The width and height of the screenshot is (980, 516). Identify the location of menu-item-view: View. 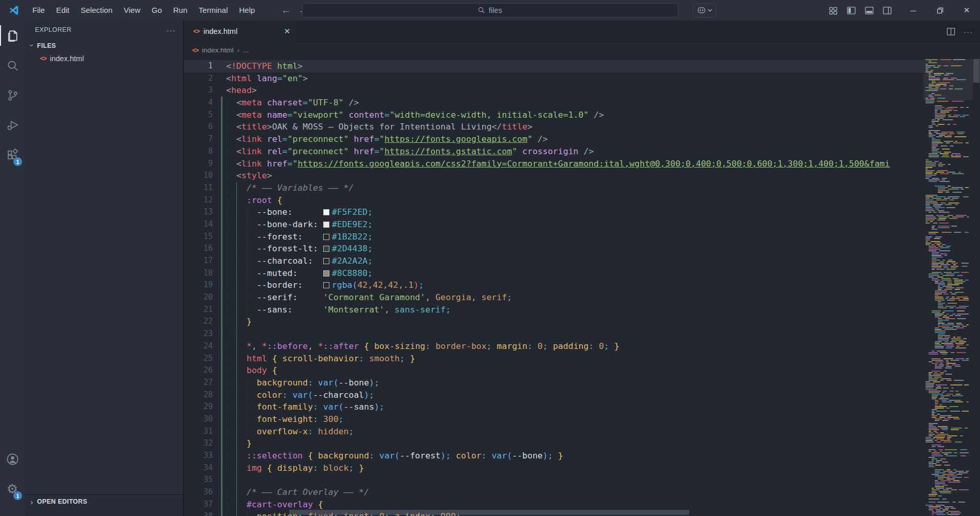
(132, 10).